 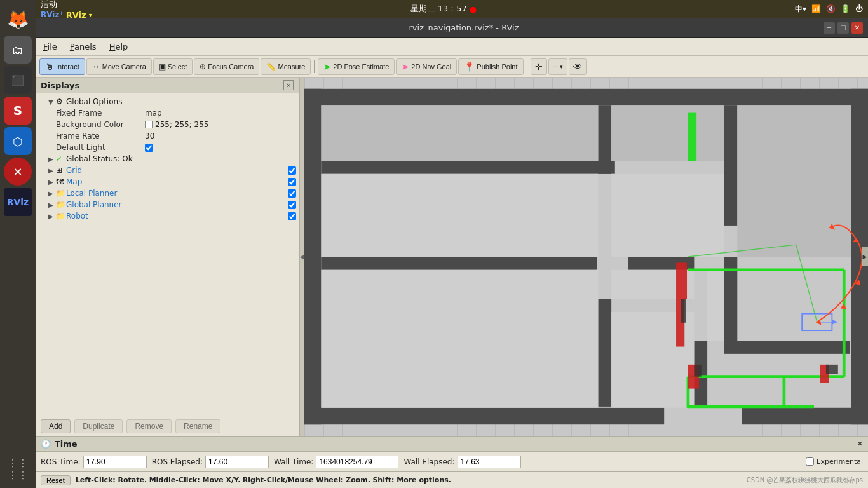 I want to click on local-planner-label: Local Planner, so click(x=177, y=193).